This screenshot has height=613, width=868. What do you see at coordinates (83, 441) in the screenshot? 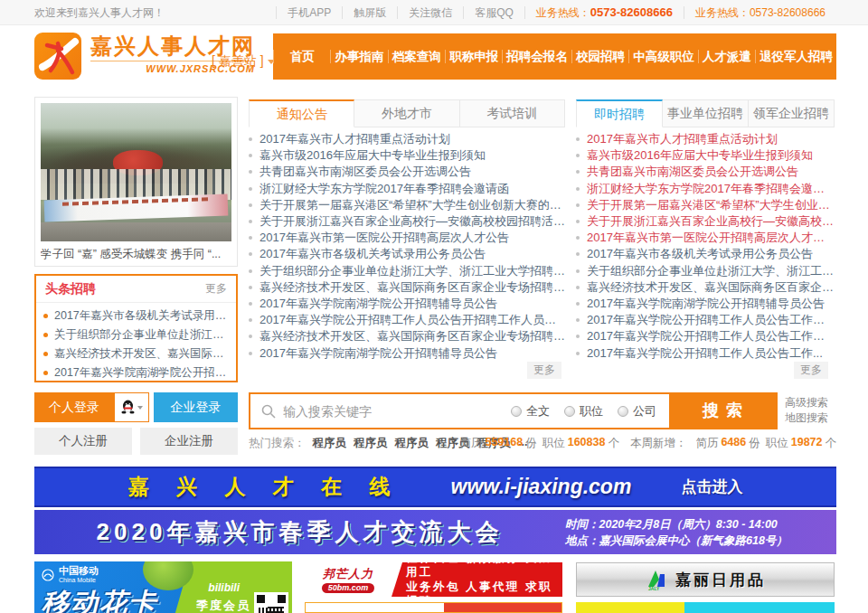
I see `personal-register-button: 个人注册` at bounding box center [83, 441].